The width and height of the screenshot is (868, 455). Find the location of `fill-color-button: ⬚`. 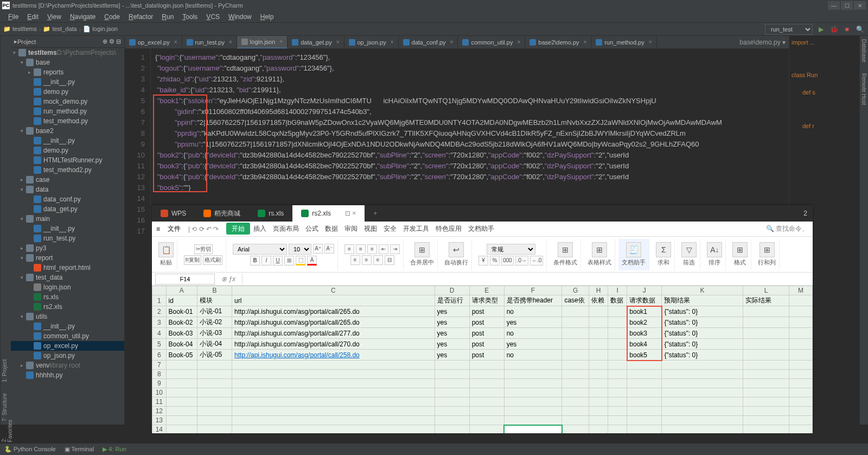

fill-color-button: ⬚ is located at coordinates (301, 261).